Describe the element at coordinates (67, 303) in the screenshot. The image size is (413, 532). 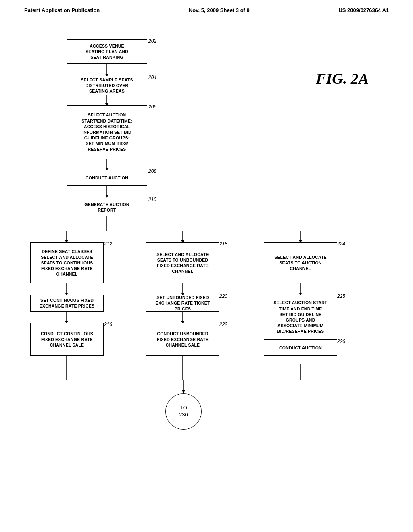
I see `box-214: SET CONTINUOUS FIXED EXCHANGE RATE PRICE…` at that location.